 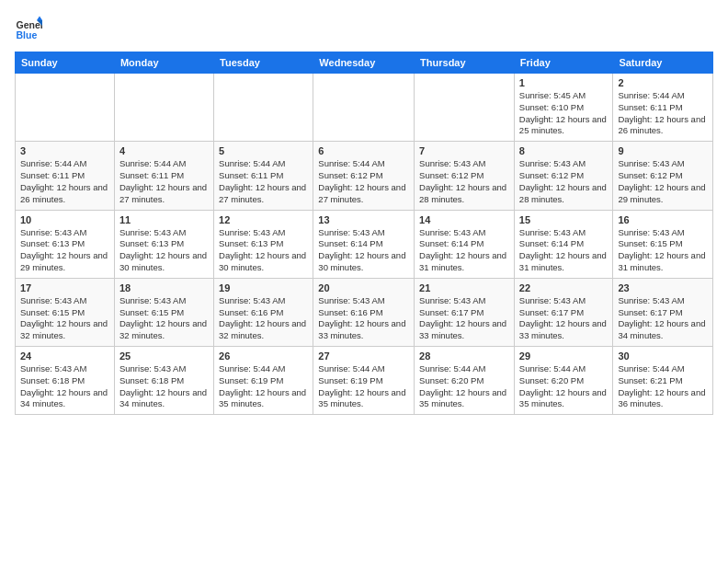 What do you see at coordinates (464, 386) in the screenshot?
I see `day-detail: Sunrise: 5:44 AM Sunset: 6:20 PM Dayligh…` at bounding box center [464, 386].